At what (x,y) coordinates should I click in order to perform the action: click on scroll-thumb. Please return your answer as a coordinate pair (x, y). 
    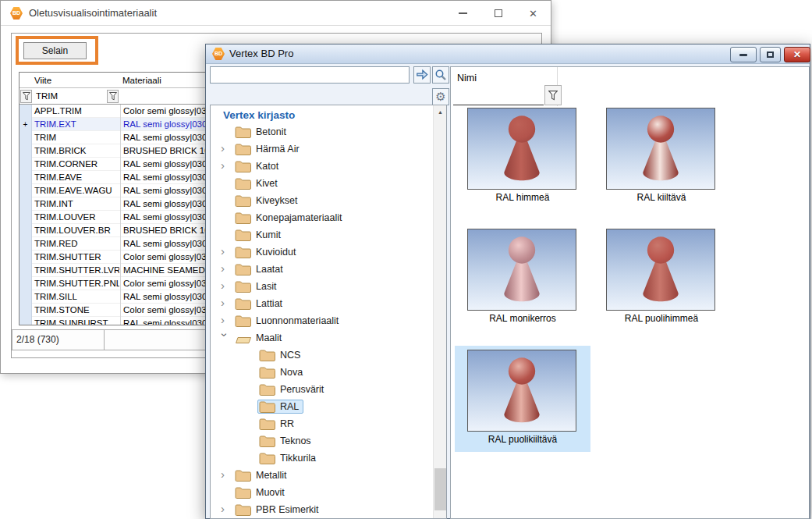
    Looking at the image, I should click on (440, 489).